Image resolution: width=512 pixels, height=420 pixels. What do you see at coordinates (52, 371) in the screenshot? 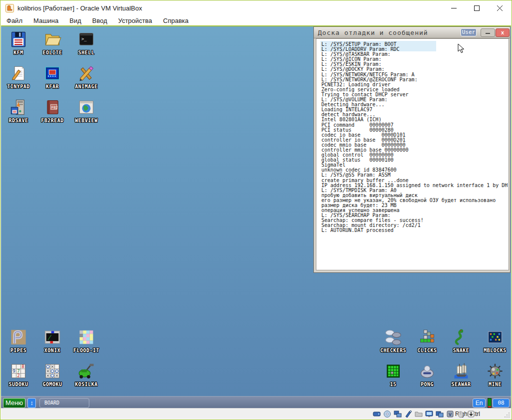
I see `gomoku-icon` at bounding box center [52, 371].